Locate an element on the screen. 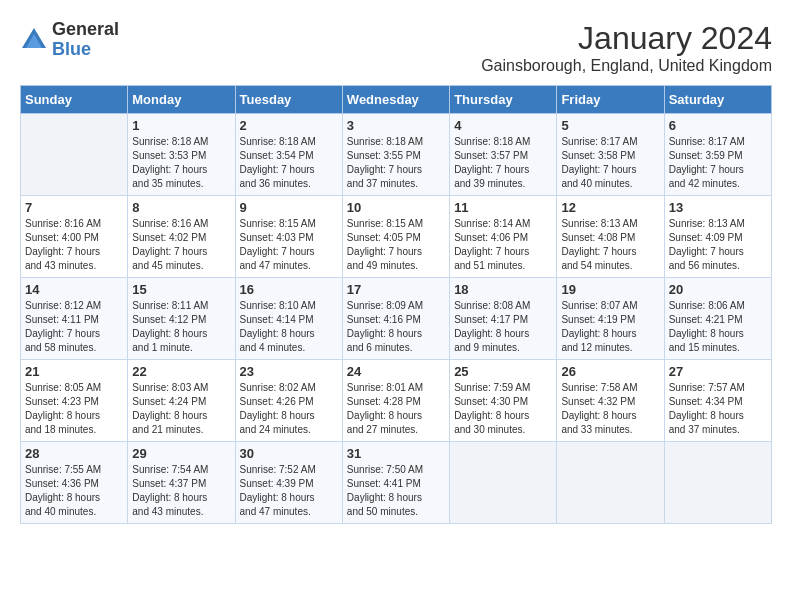 This screenshot has width=792, height=612. day-number: 14 is located at coordinates (74, 290).